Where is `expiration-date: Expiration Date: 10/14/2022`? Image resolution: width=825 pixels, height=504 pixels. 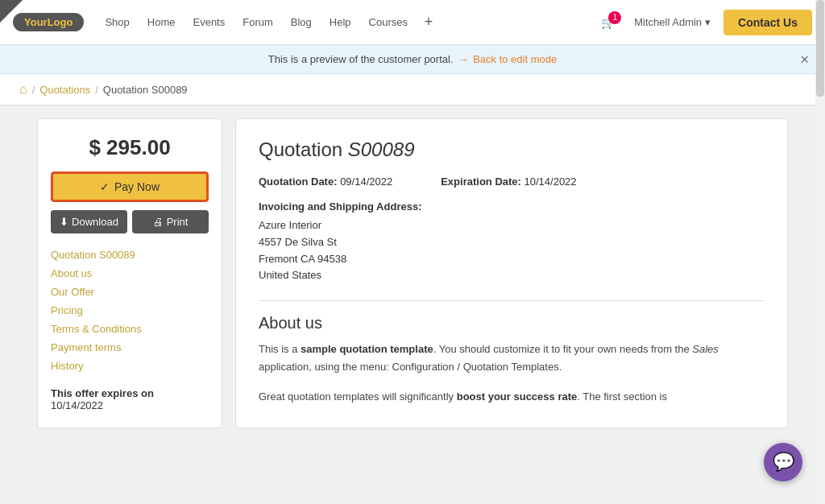 expiration-date: Expiration Date: 10/14/2022 is located at coordinates (508, 182).